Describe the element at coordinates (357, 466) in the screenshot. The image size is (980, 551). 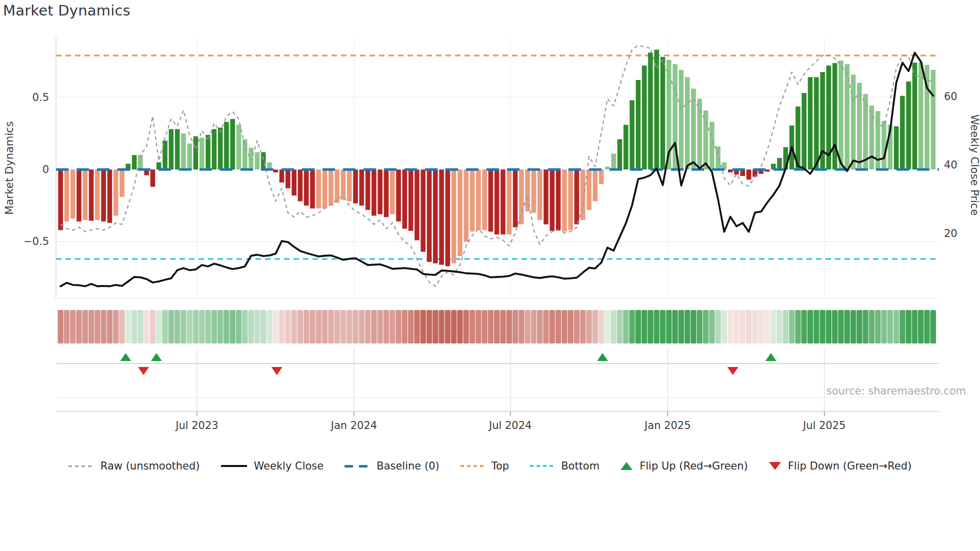
I see `baseline-dash-icon` at that location.